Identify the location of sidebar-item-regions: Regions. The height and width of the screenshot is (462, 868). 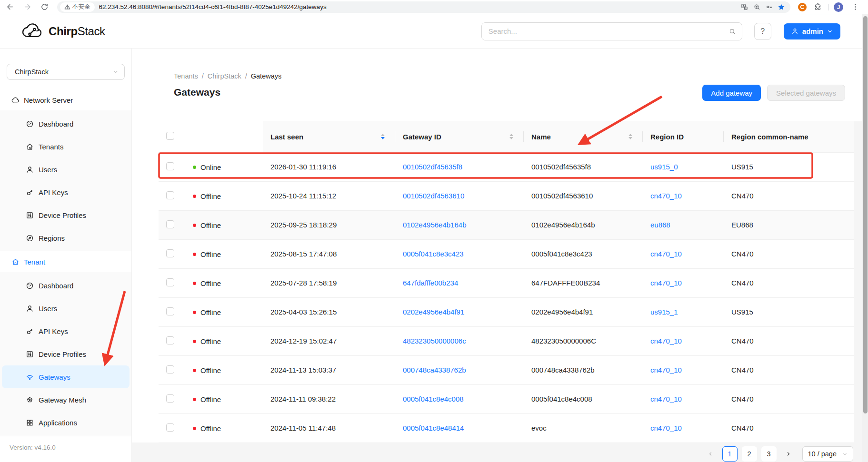
(66, 238).